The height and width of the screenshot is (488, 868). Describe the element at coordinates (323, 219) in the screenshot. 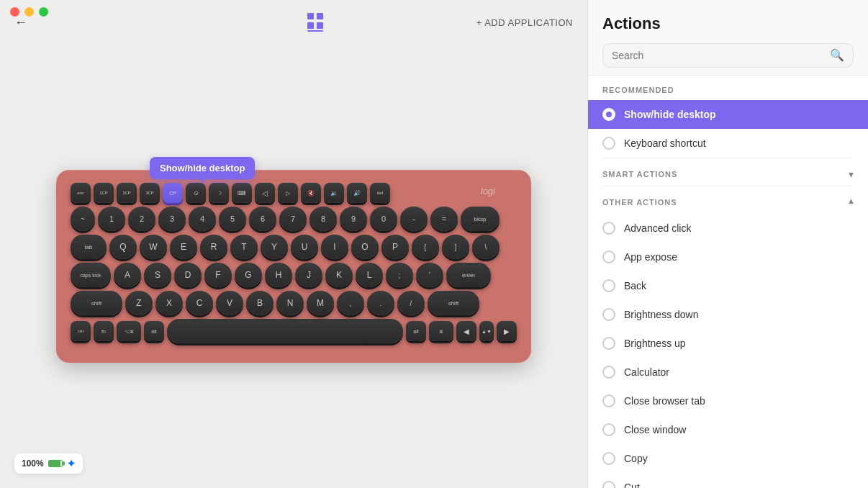

I see `key-8: 8` at that location.